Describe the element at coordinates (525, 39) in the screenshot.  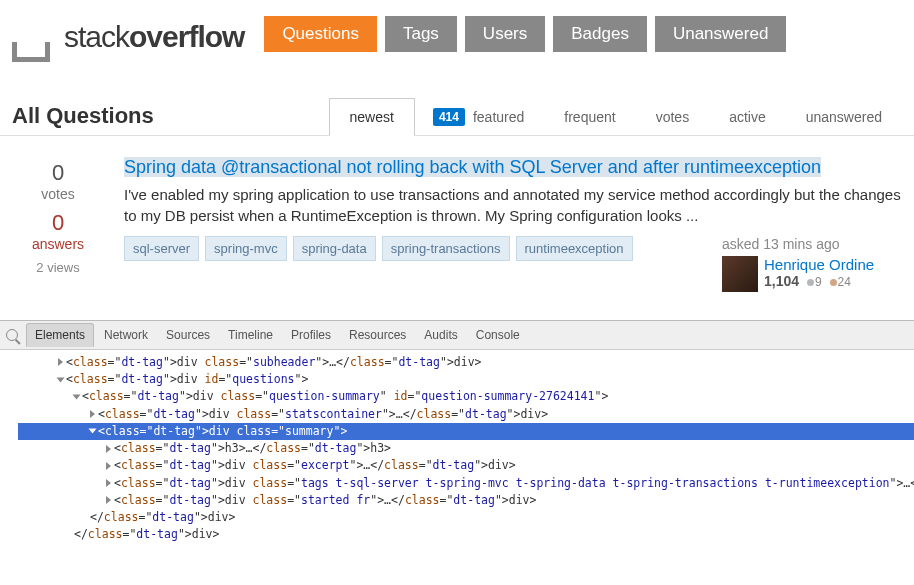
I see `primary-nav: Questions Tags Users Badges Unanswered` at that location.